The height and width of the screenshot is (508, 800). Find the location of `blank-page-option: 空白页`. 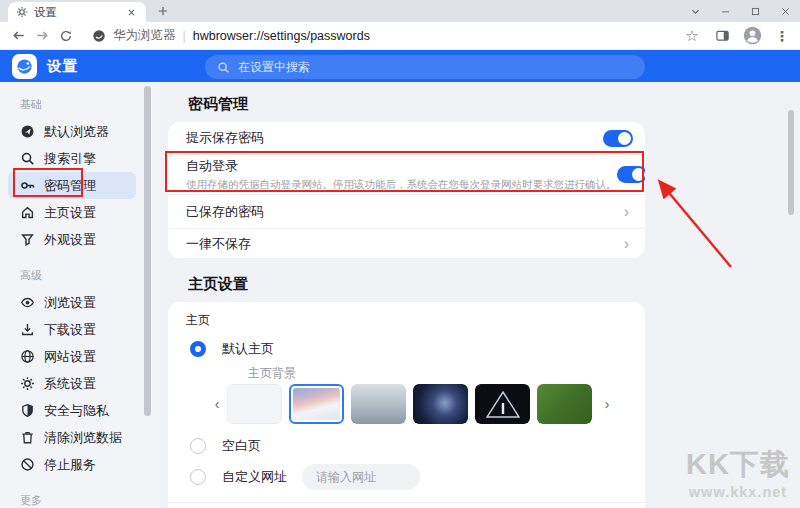

blank-page-option: 空白页 is located at coordinates (418, 446).